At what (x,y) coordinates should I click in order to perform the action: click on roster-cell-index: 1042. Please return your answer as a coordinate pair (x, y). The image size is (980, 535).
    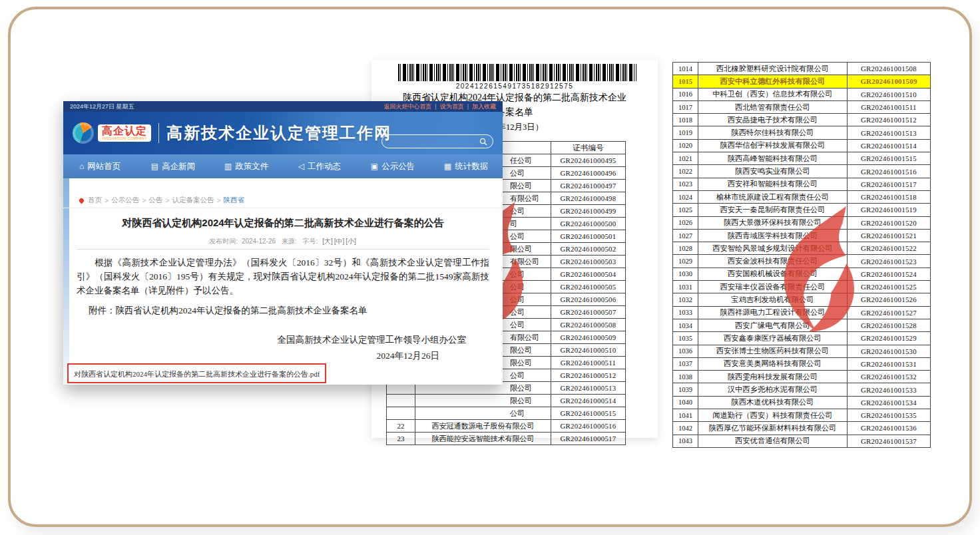
    Looking at the image, I should click on (686, 428).